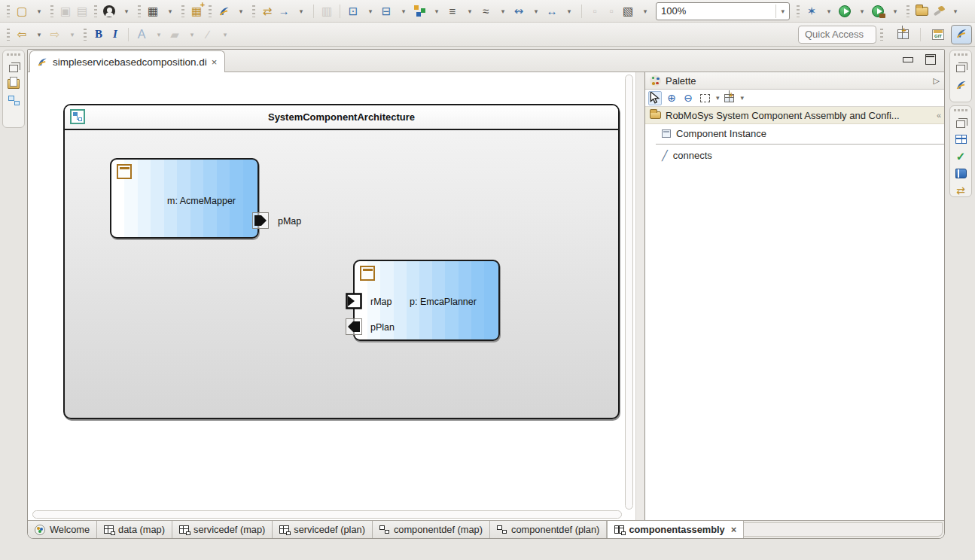 The image size is (975, 560). I want to click on new-view-button: ▦, so click(153, 11).